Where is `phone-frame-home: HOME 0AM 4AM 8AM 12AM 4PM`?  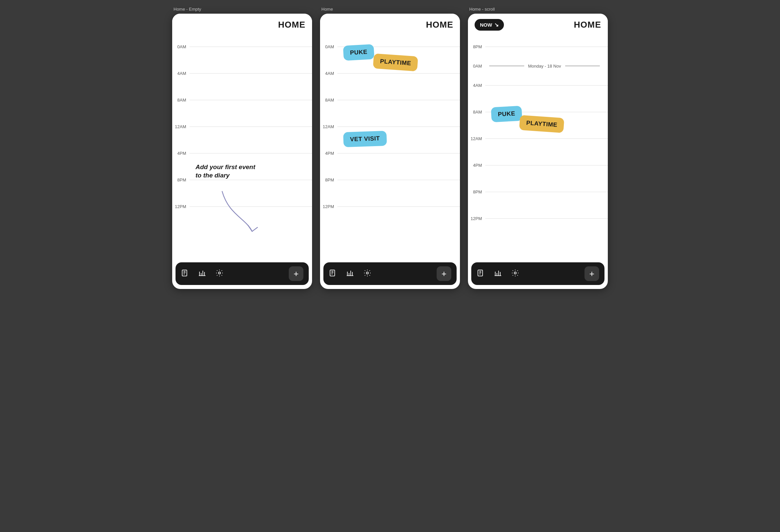 phone-frame-home: HOME 0AM 4AM 8AM 12AM 4PM is located at coordinates (390, 151).